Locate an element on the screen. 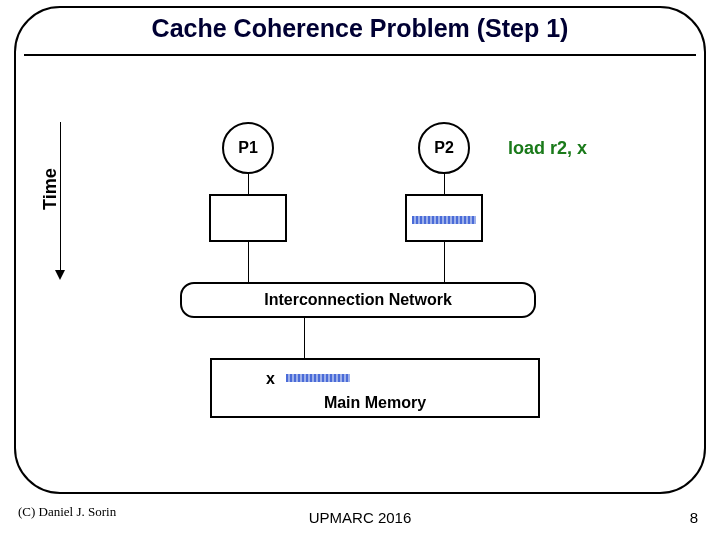 The image size is (720, 540). processor-p1: P1 is located at coordinates (248, 148).